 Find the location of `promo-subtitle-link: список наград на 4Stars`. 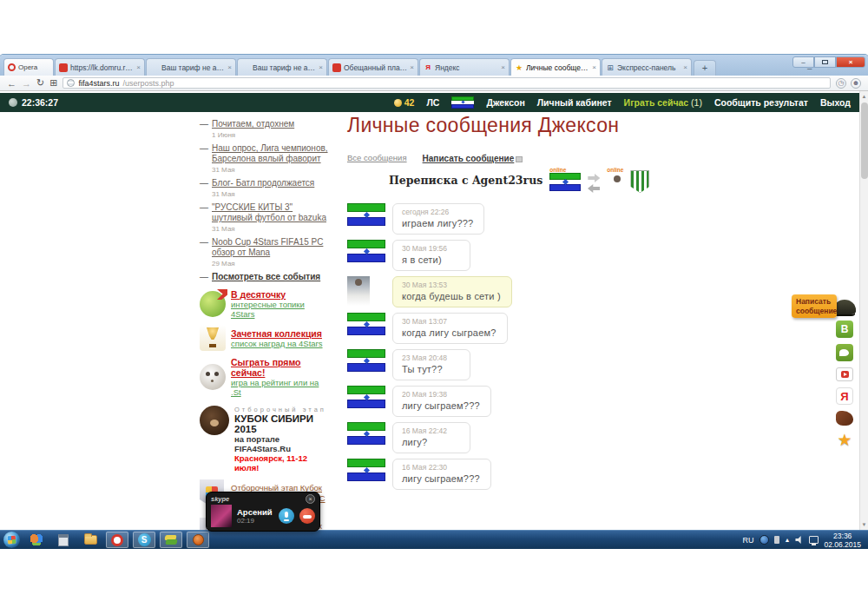

promo-subtitle-link: список наград на 4Stars is located at coordinates (277, 344).